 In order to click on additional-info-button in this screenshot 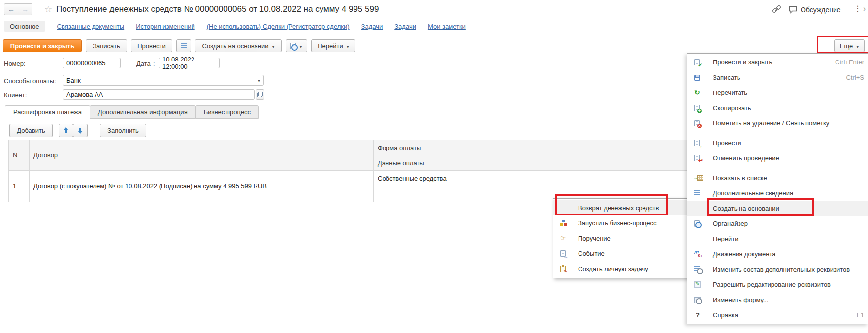, I will do `click(184, 46)`.